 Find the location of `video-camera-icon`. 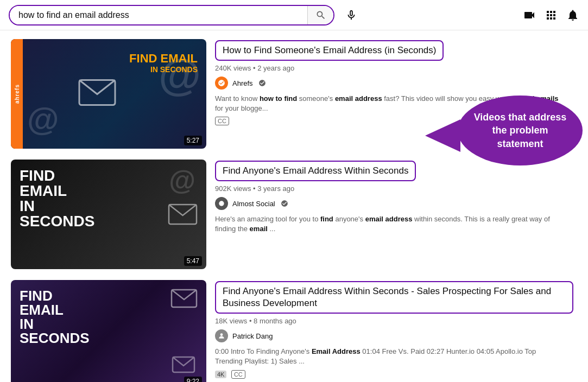

video-camera-icon is located at coordinates (529, 15).